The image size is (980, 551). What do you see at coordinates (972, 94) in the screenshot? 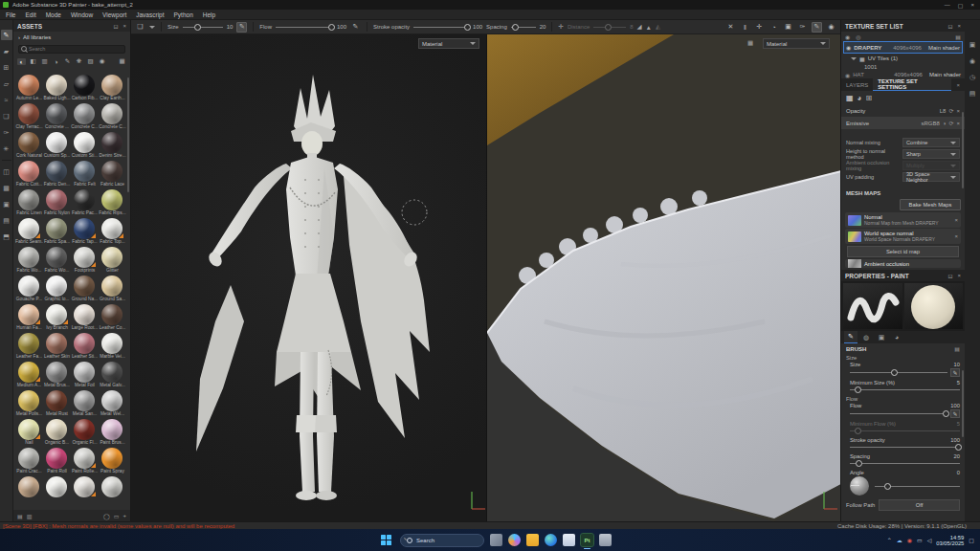
I see `log-icon: ▤` at bounding box center [972, 94].